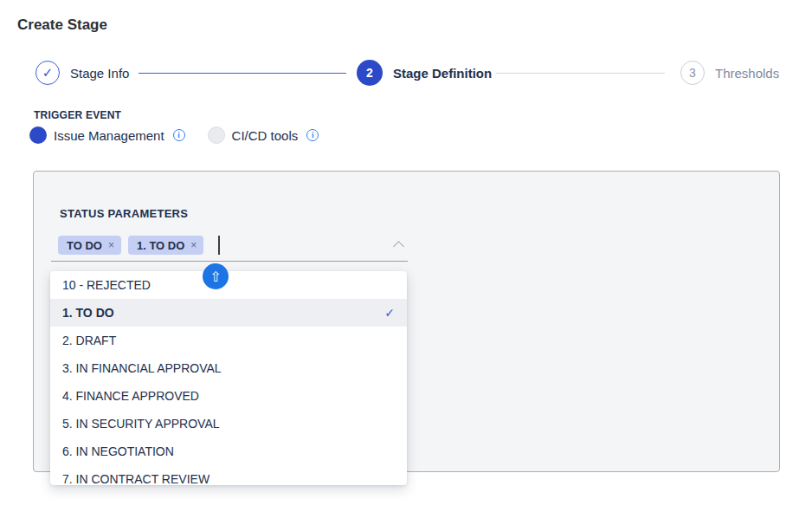  I want to click on radio-selected-icon, so click(38, 135).